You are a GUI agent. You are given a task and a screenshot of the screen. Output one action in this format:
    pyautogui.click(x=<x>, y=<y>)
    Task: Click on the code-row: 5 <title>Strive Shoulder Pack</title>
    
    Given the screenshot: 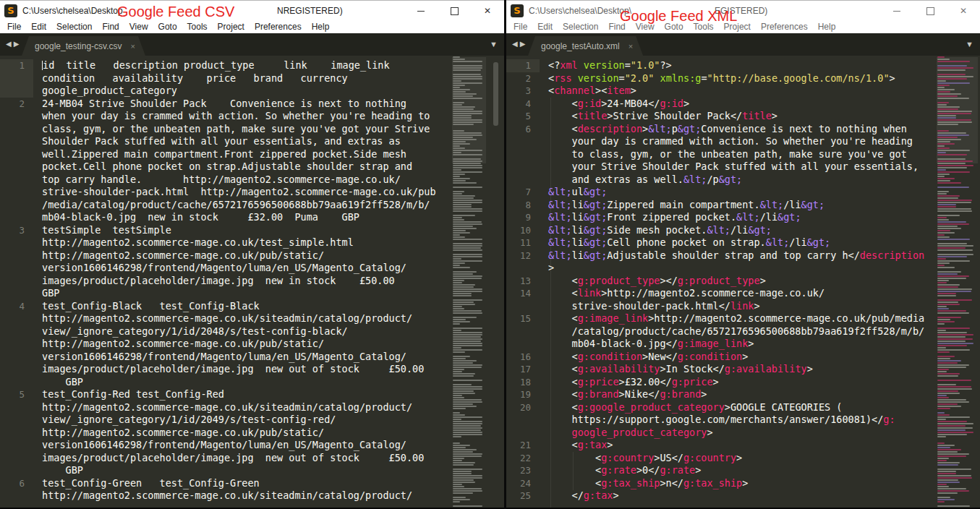 What is the action you would take?
    pyautogui.click(x=743, y=116)
    